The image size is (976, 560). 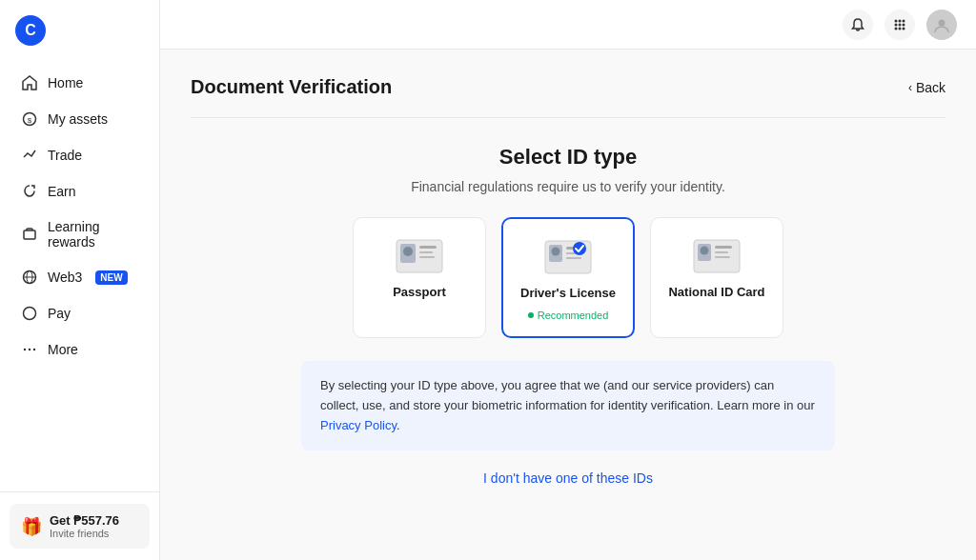 What do you see at coordinates (942, 25) in the screenshot?
I see `avatar` at bounding box center [942, 25].